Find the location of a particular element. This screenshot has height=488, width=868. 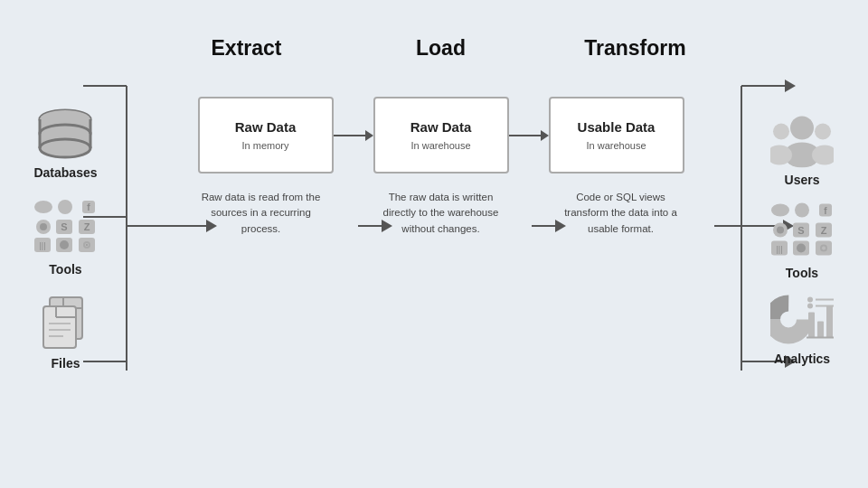

box3-title: Usable Data is located at coordinates (617, 127).